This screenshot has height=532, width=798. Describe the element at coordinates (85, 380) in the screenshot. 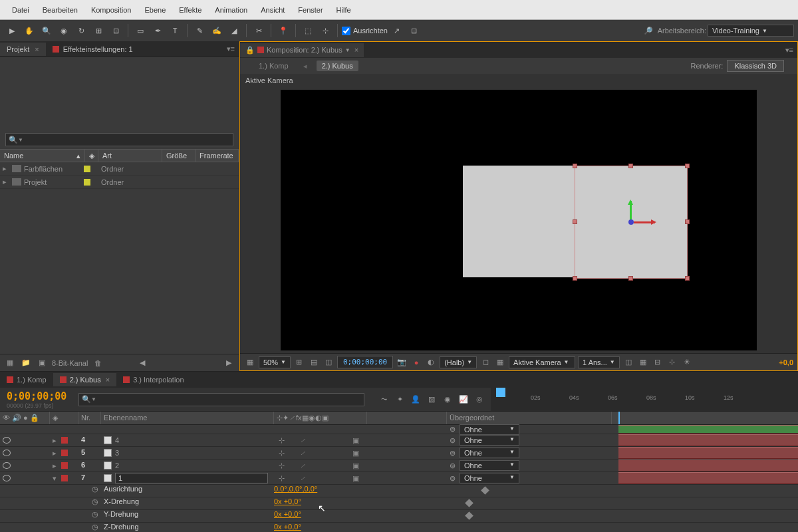

I see `timeline-tab-kubus: 2.) Kubus×` at that location.